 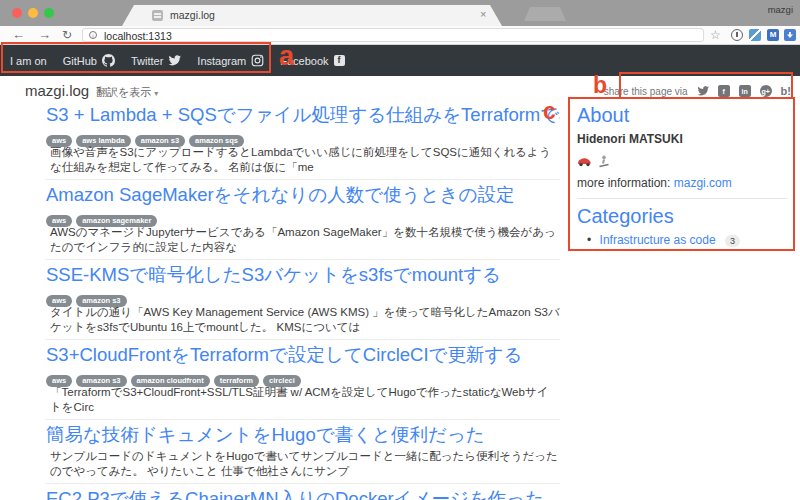 What do you see at coordinates (44, 34) in the screenshot?
I see `forward-icon: →` at bounding box center [44, 34].